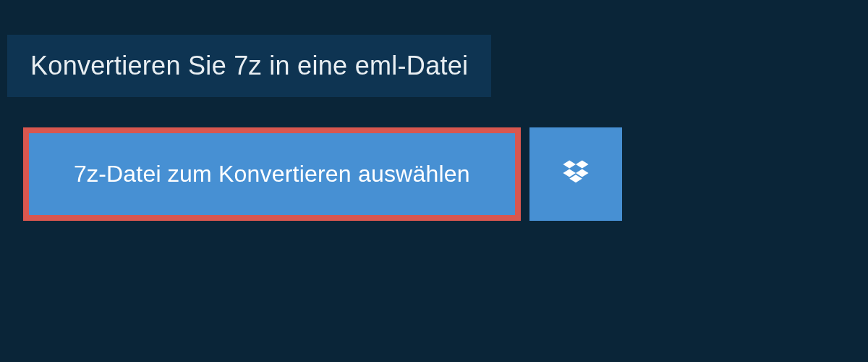 The height and width of the screenshot is (362, 868). Describe the element at coordinates (272, 174) in the screenshot. I see `select-file-button: 7z-Datei zum Konvertieren auswählen` at that location.